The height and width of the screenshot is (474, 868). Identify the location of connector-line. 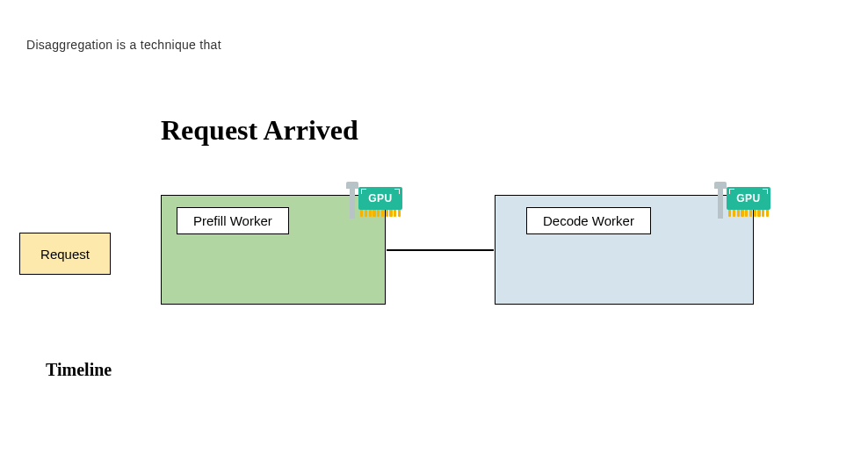
(440, 250).